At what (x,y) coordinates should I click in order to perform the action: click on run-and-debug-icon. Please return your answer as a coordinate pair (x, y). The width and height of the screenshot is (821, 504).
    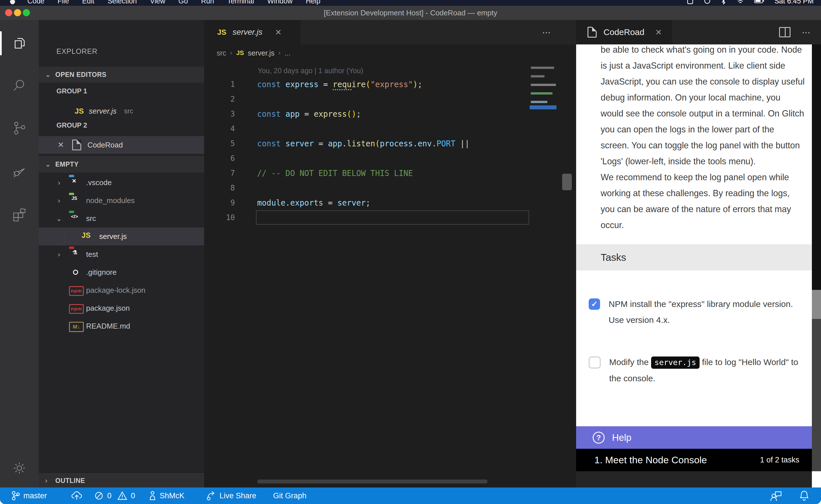
    Looking at the image, I should click on (19, 171).